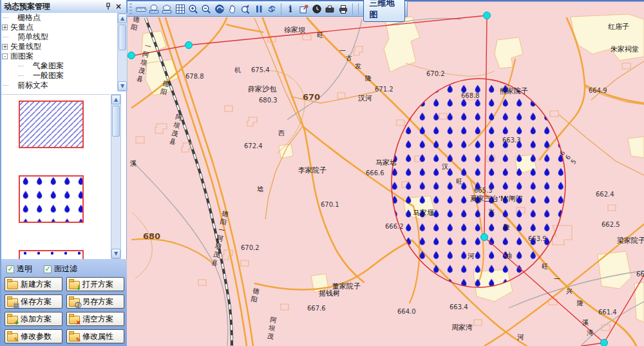  What do you see at coordinates (13, 303) in the screenshot?
I see `folder-save-icon: ▤` at bounding box center [13, 303].